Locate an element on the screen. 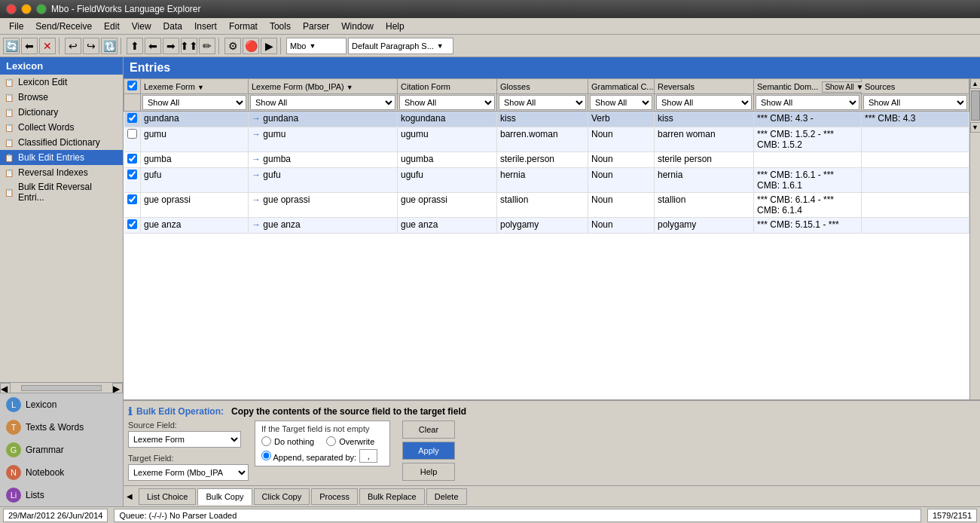 Image resolution: width=980 pixels, height=523 pixels. vscroll-down: ▼ is located at coordinates (975, 127).